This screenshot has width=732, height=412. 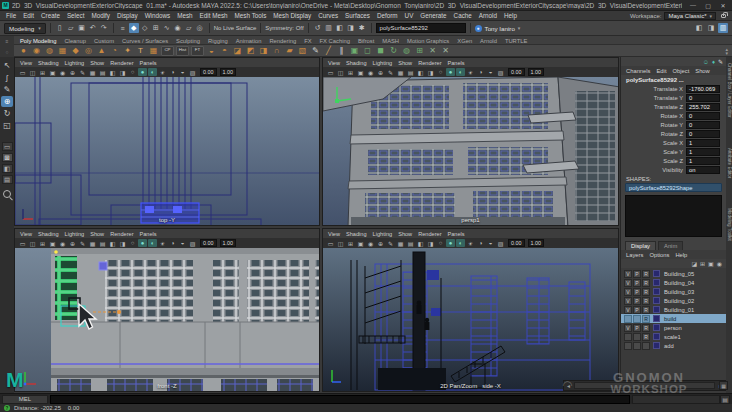 I want to click on channel-box-menu-item: Object, so click(x=682, y=71).